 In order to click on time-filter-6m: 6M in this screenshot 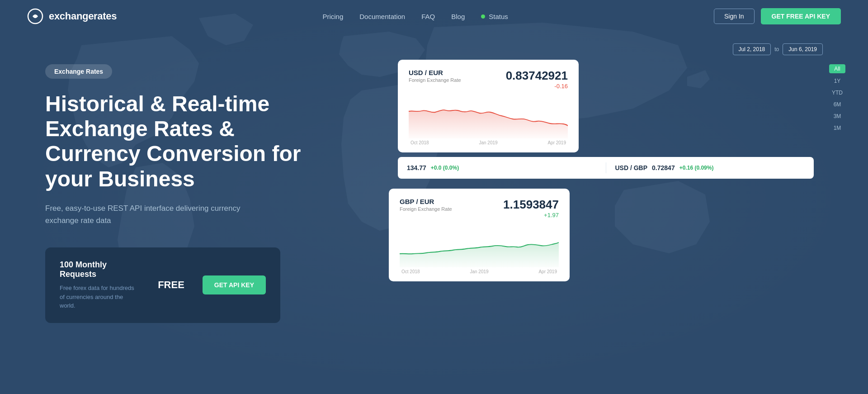, I will do `click(837, 104)`.